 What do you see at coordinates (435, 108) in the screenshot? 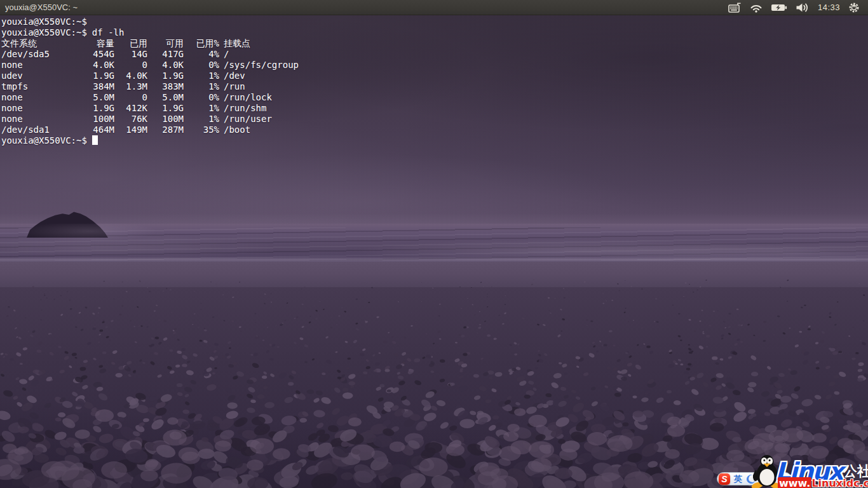
I see `df-table-row: none1.9G412K1.9G1%/run/shm` at bounding box center [435, 108].